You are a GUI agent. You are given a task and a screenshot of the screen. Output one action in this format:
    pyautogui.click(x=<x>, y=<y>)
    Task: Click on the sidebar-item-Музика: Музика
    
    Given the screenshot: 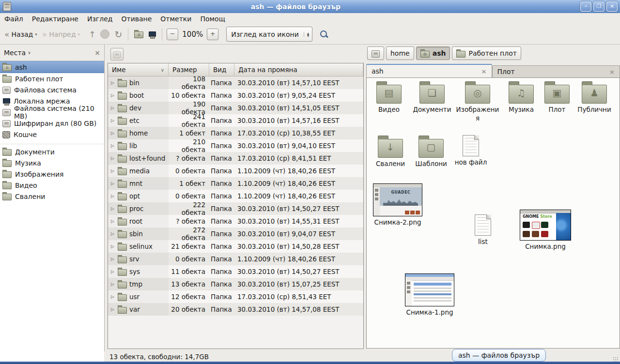 What is the action you would take?
    pyautogui.click(x=52, y=163)
    